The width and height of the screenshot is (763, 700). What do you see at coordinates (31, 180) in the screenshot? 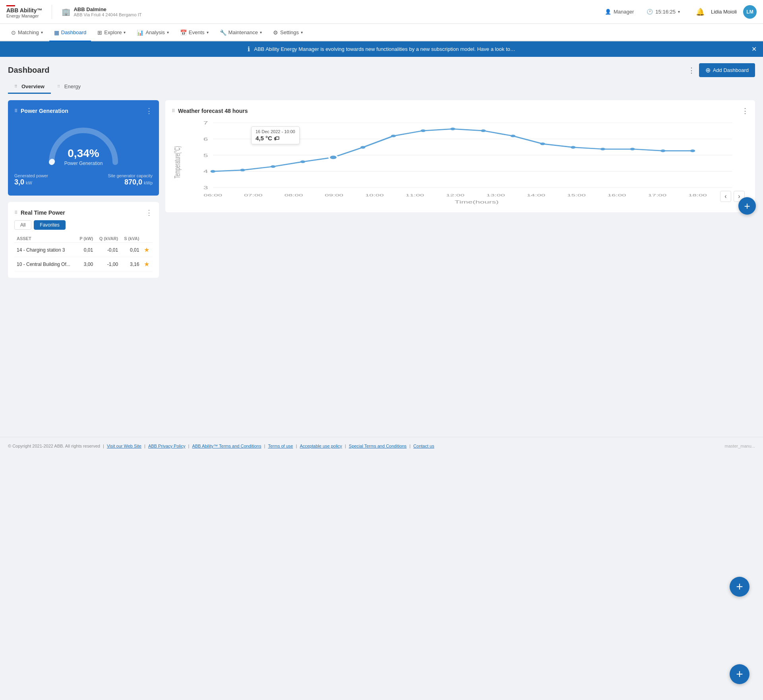
I see `generated-power: Generated power 3,0 kW` at bounding box center [31, 180].